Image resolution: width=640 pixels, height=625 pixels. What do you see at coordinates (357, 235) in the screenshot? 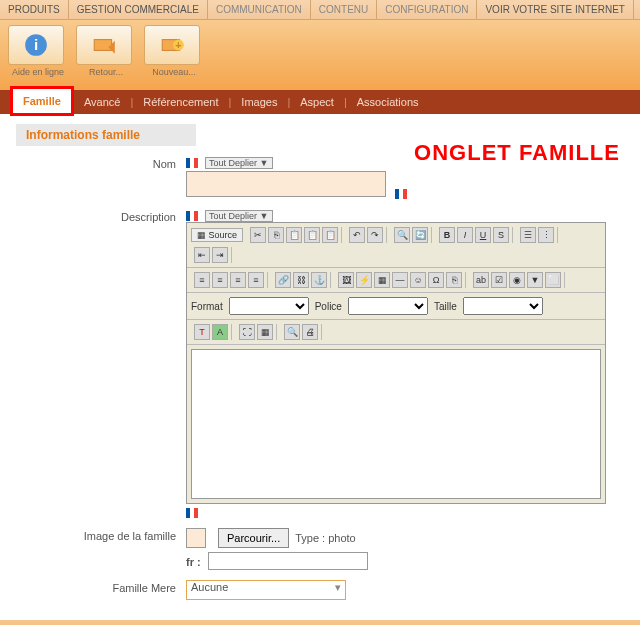
I see `undo-icon: ↶` at bounding box center [357, 235].